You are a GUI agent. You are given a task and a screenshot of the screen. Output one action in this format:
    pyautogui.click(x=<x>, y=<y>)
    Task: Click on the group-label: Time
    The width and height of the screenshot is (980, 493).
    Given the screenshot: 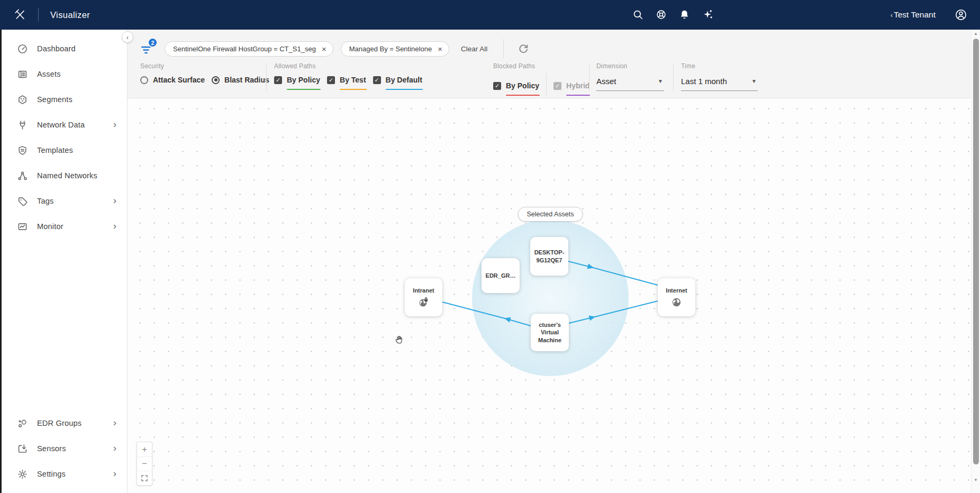 What is the action you would take?
    pyautogui.click(x=720, y=66)
    